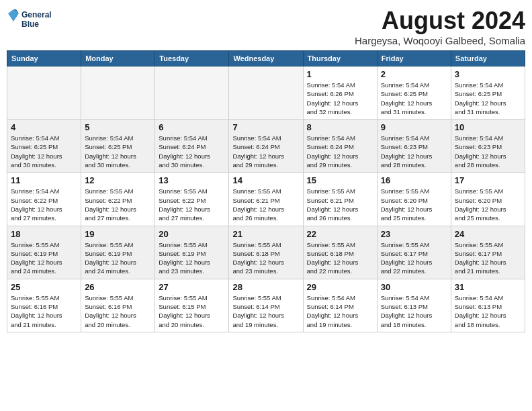 The width and height of the screenshot is (532, 411). What do you see at coordinates (340, 305) in the screenshot?
I see `calendar-cell: 29Sunrise: 5:54 AM Sunset: 6:14 PM Dayli…` at bounding box center [340, 305].